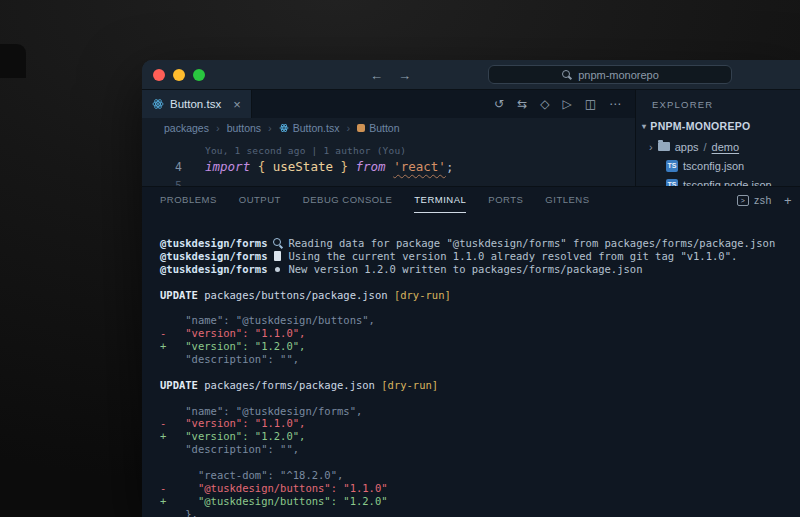  What do you see at coordinates (754, 200) in the screenshot?
I see `shell-selector: > zsh` at bounding box center [754, 200].